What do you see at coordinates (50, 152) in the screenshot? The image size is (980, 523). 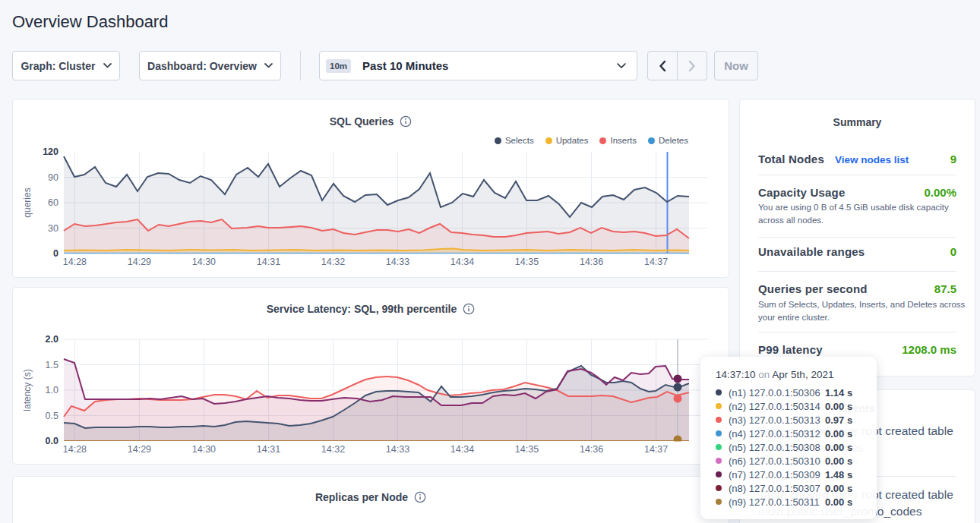 I see `svg-text: 120` at bounding box center [50, 152].